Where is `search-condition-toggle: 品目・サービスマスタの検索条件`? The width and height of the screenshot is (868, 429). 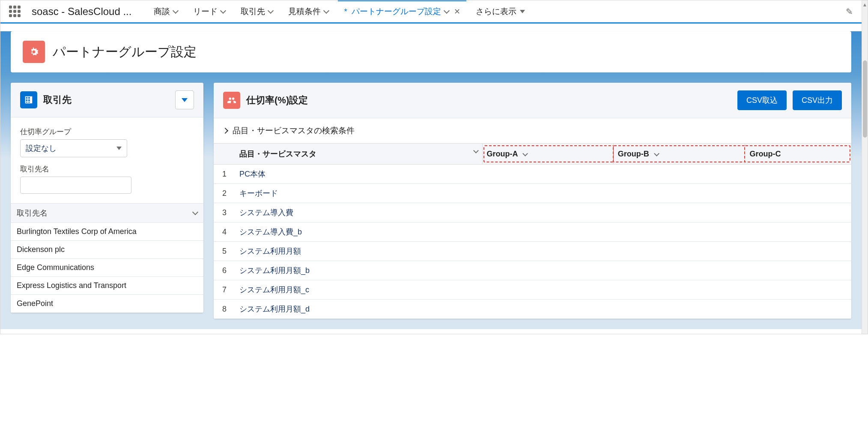
search-condition-toggle: 品目・サービスマスタの検索条件 is located at coordinates (533, 131).